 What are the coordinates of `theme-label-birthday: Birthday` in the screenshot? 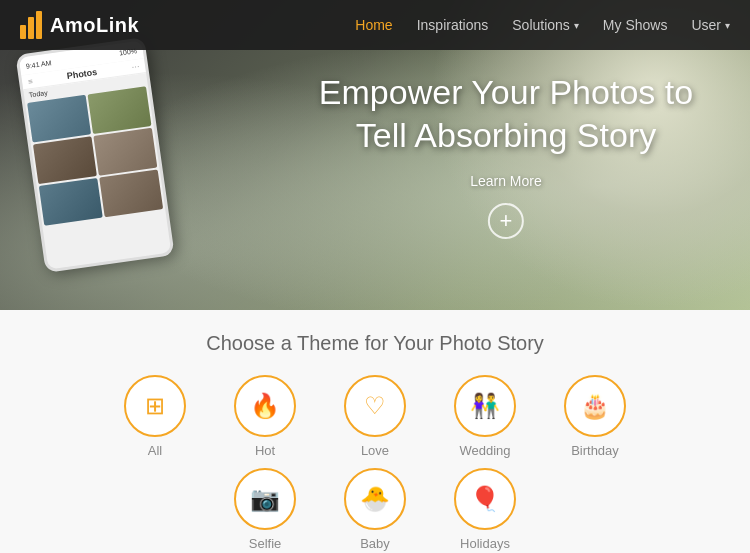 It's located at (595, 450).